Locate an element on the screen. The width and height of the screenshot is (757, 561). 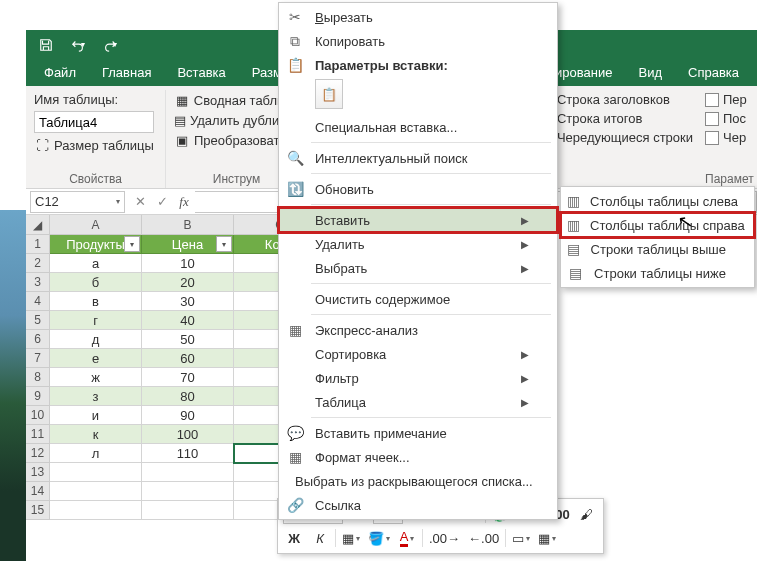
cell-A10: и is located at coordinates (96, 416).